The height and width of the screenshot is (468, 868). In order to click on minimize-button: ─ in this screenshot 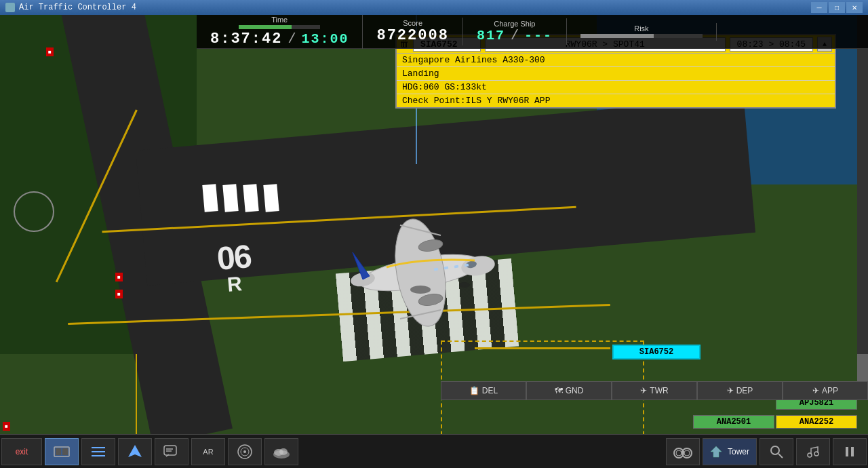, I will do `click(819, 7)`.